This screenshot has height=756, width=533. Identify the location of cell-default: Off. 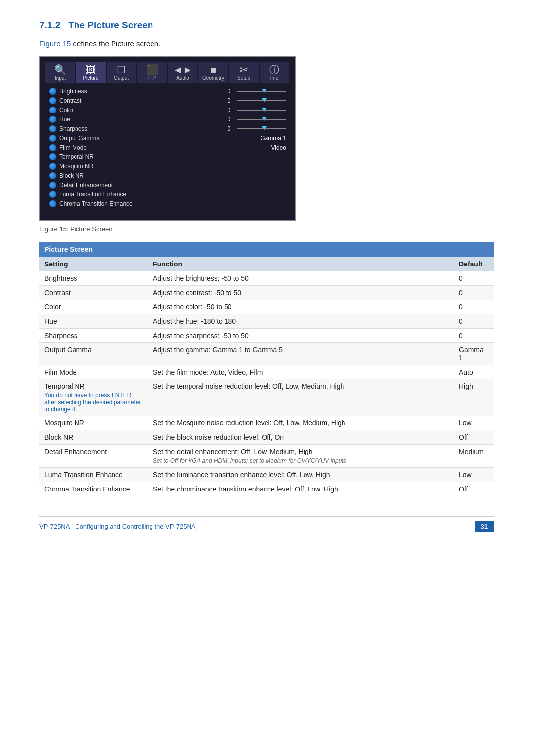
(474, 490).